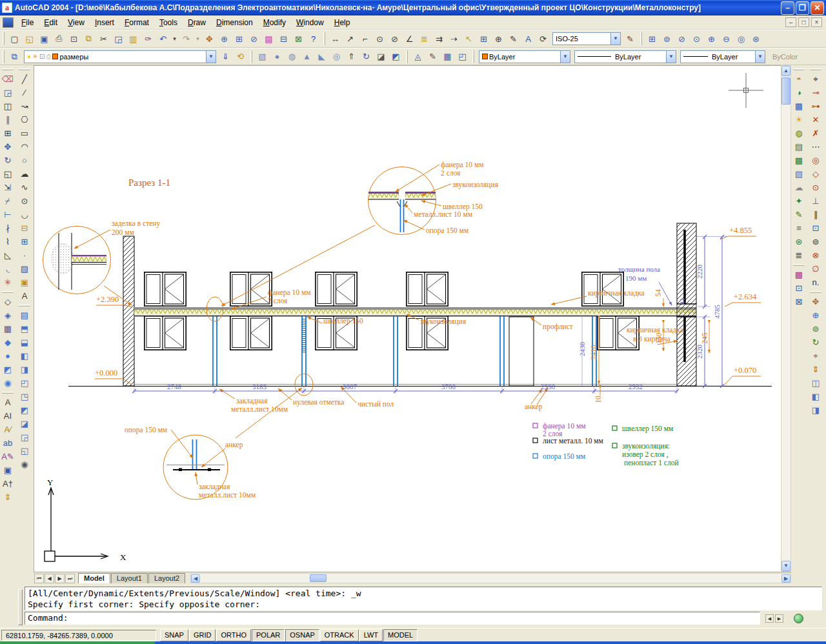 This screenshot has height=644, width=826. What do you see at coordinates (103, 39) in the screenshot?
I see `cut-icon: ✂` at bounding box center [103, 39].